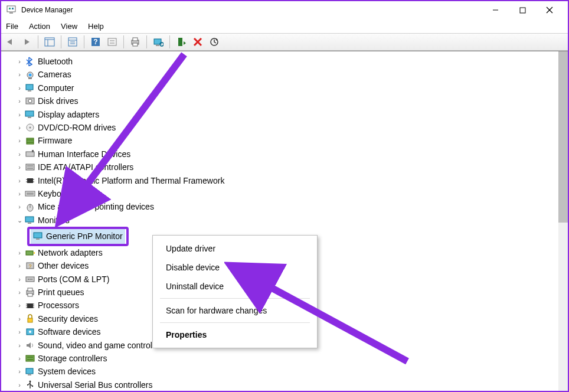  I want to click on tree-item: ›Intel(R) Dynamic Platform and Thermal F…, so click(290, 181).